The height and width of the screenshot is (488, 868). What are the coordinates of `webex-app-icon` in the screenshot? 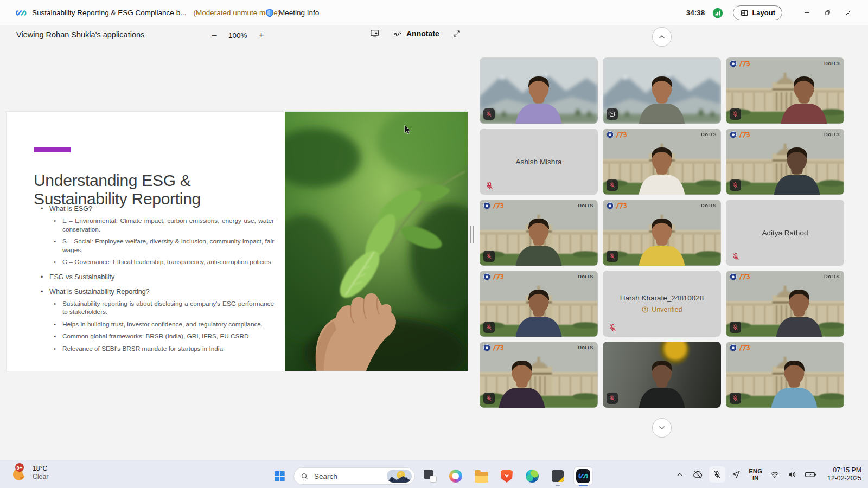 It's located at (583, 476).